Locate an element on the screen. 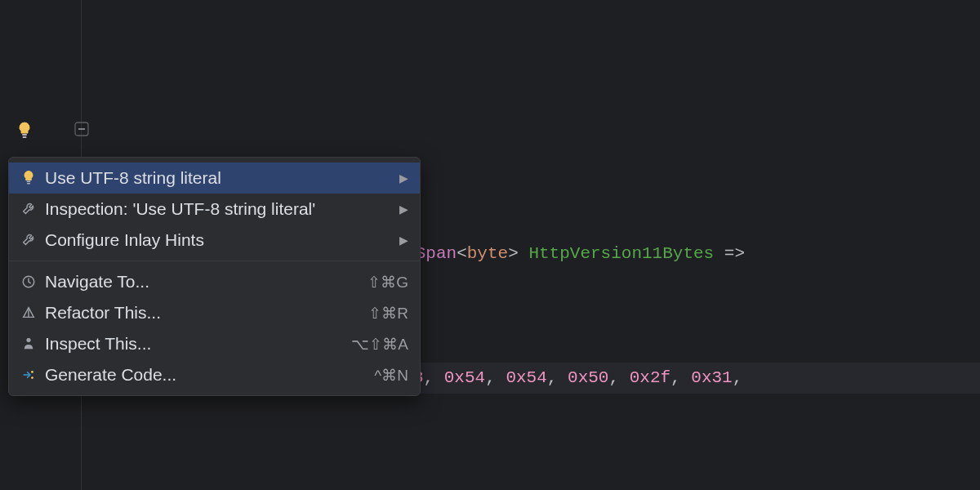  menu-item-inspection: Inspection: 'Use UTF-8 string literal' ▶ is located at coordinates (214, 209).